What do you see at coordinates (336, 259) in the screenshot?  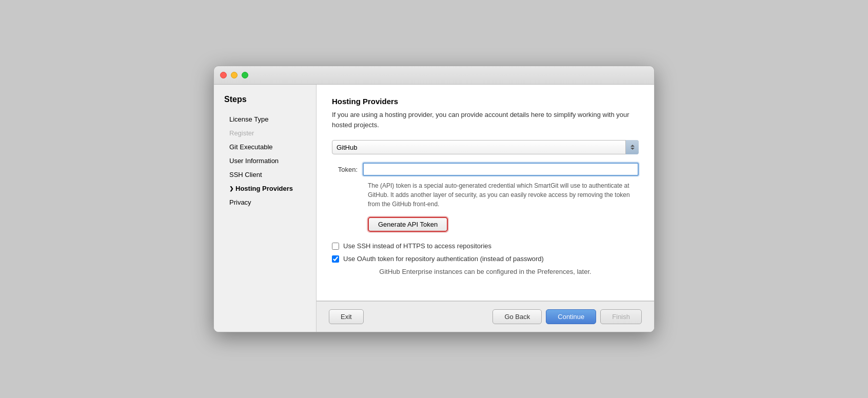 I see `oauth-checkbox` at bounding box center [336, 259].